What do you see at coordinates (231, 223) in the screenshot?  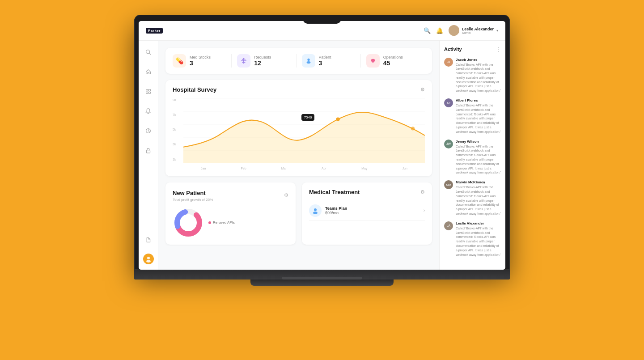 I see `donut-chart-area: Re-used APIs` at bounding box center [231, 223].